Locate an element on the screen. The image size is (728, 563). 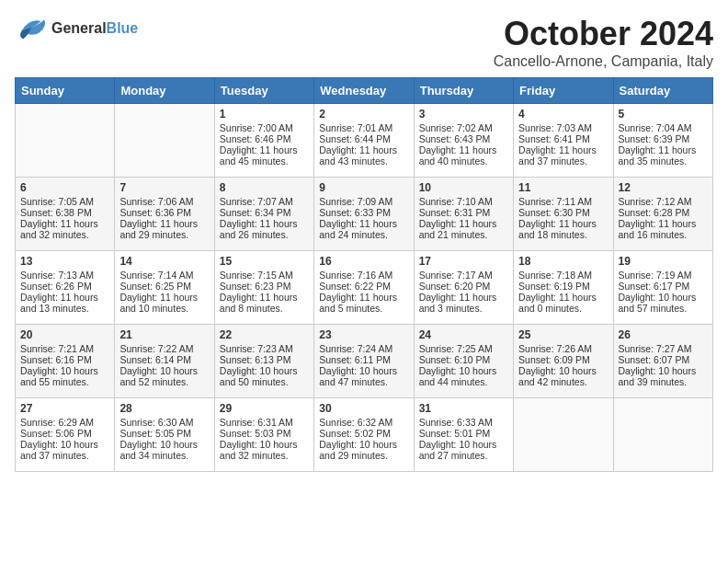
sunrise-text: Sunrise: 6:33 AM is located at coordinates (456, 422).